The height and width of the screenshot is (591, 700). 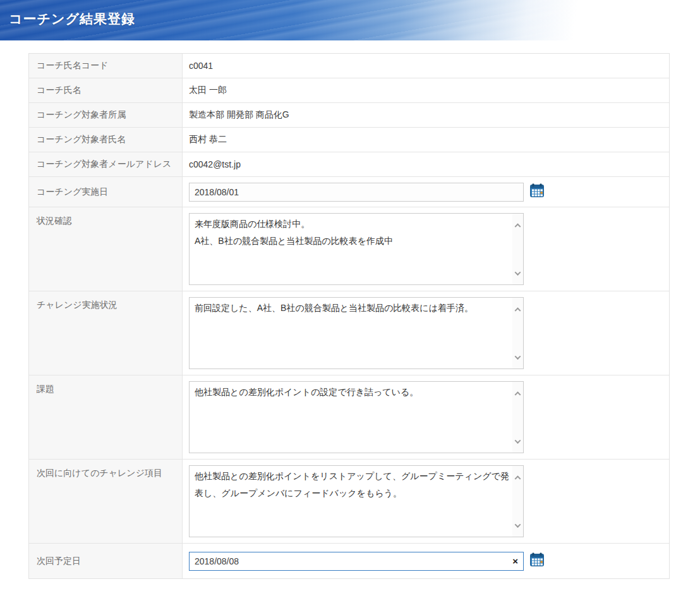 I want to click on coach-code-value-cell: c0041, so click(x=426, y=66).